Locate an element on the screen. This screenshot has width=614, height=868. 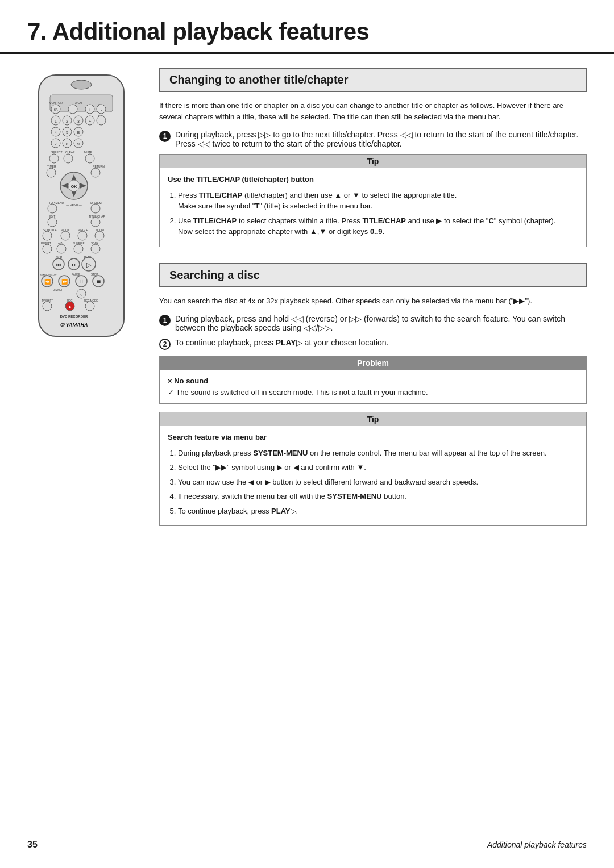
tip-box-1: Tip Use the TITLE/CHAP (title/chapter) b… is located at coordinates (373, 201).